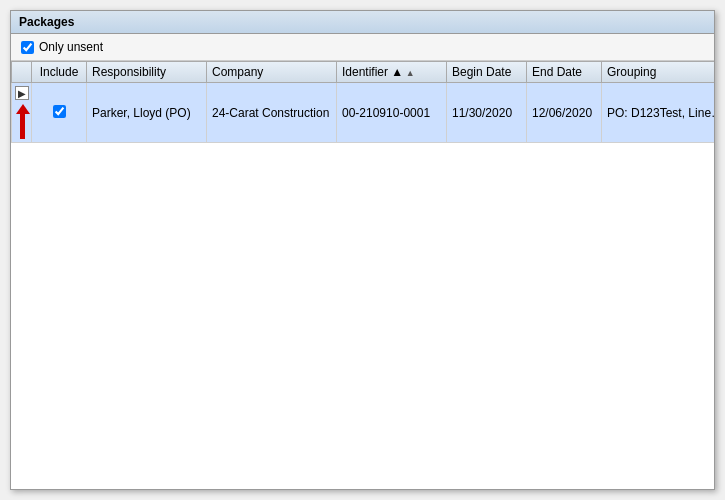 The width and height of the screenshot is (725, 500). I want to click on row-grouping: PO: D123Test, Line #1, so click(658, 113).